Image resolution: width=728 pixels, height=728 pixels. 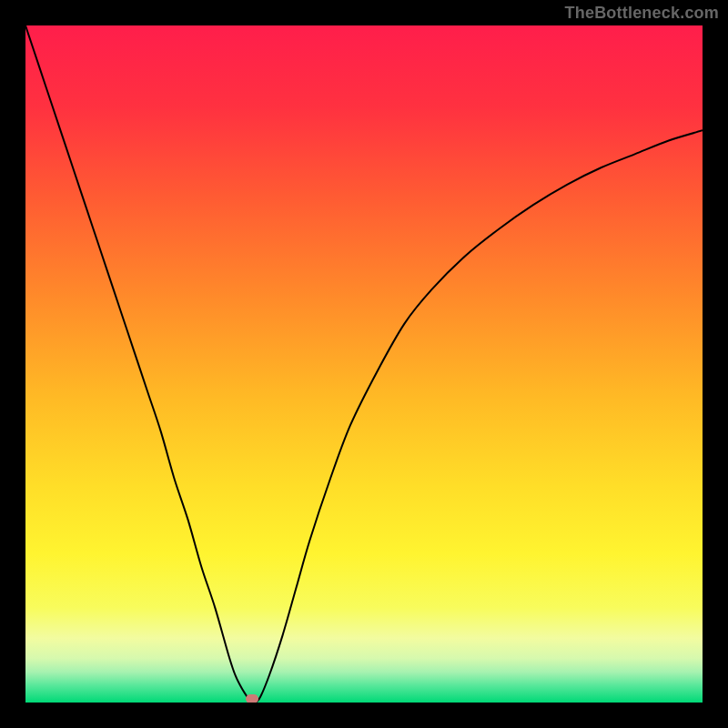 What do you see at coordinates (642, 13) in the screenshot?
I see `watermark-text: TheBottleneck.com` at bounding box center [642, 13].